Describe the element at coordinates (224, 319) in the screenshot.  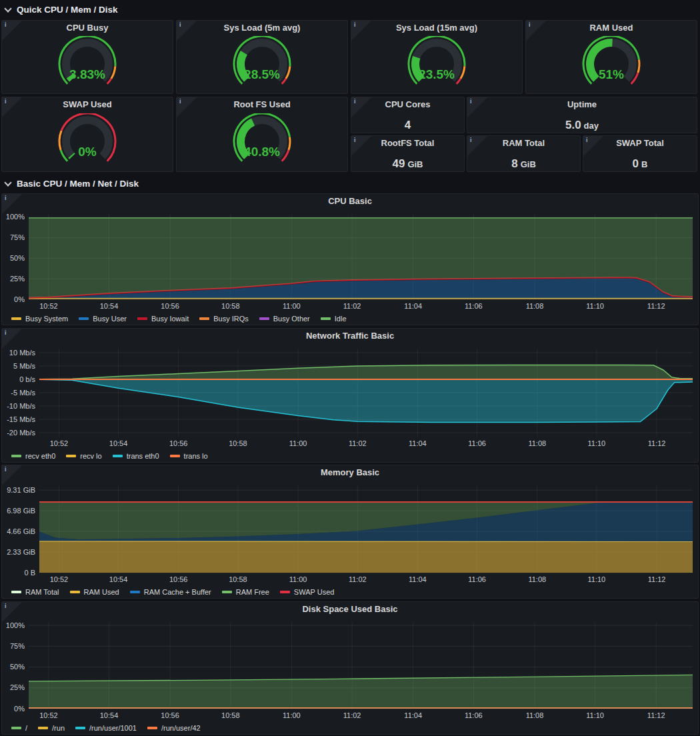
I see `legend-item: Busy IRQs` at that location.